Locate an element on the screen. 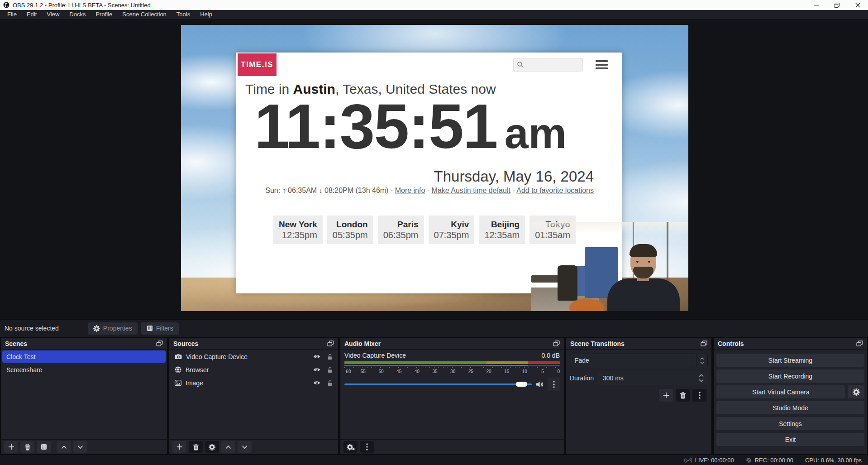  search-box is located at coordinates (548, 65).